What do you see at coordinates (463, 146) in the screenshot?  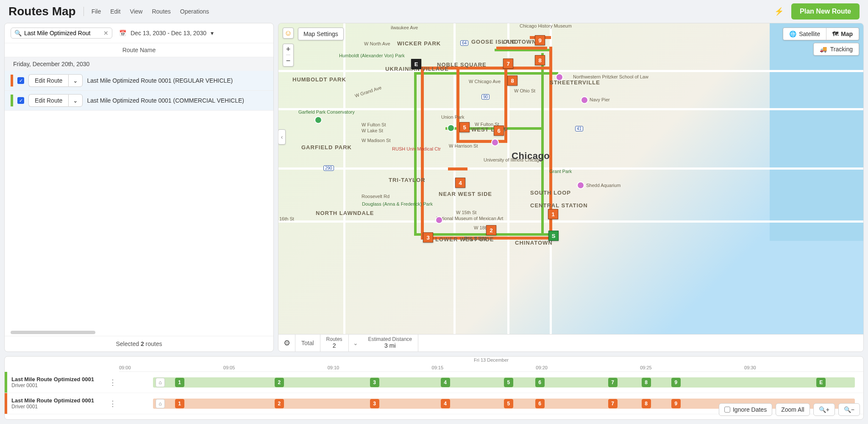 I see `map-label: W Harrison St` at bounding box center [463, 146].